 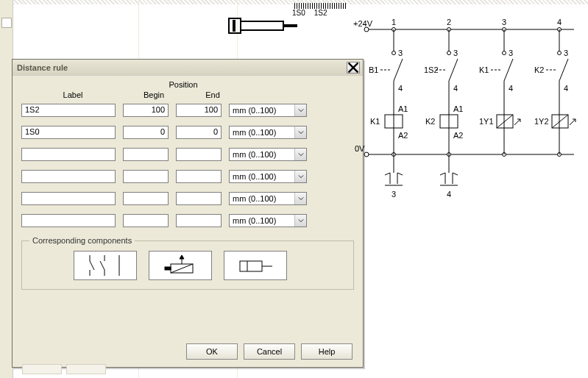 I want to click on svg-text: B1, so click(x=374, y=70).